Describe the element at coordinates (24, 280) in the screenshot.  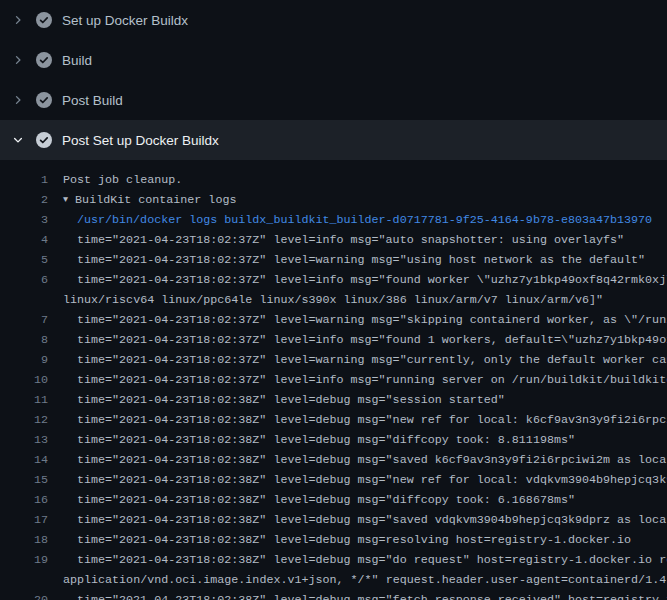
I see `log-line-number: 6` at that location.